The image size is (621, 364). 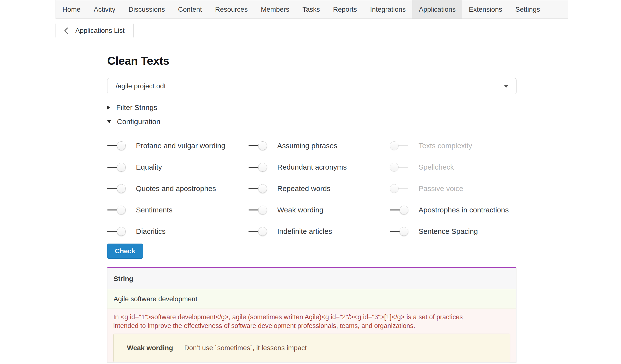 I want to click on toggle-item-sentiments: Sentiments, so click(x=178, y=210).